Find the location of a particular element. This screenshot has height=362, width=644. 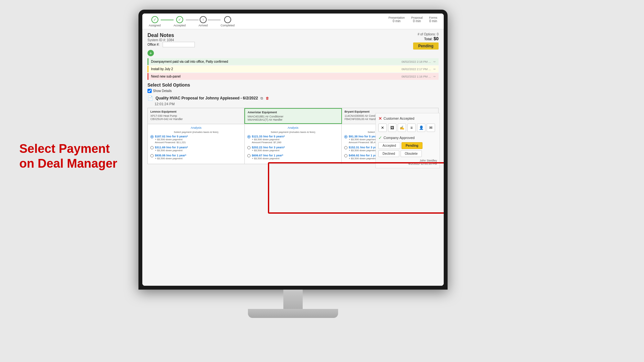

deal-notes-header: Deal Notes System ID #: 1084 Office #: + is located at coordinates (293, 44).